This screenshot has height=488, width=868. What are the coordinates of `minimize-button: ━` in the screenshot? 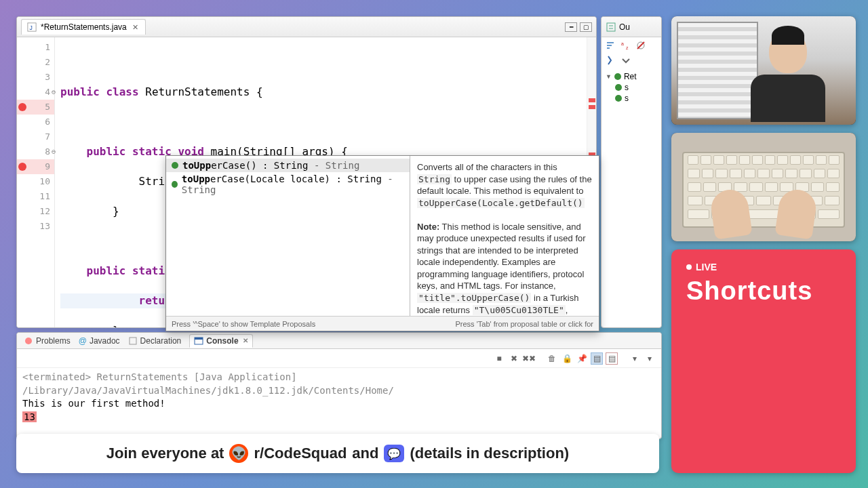 It's located at (571, 27).